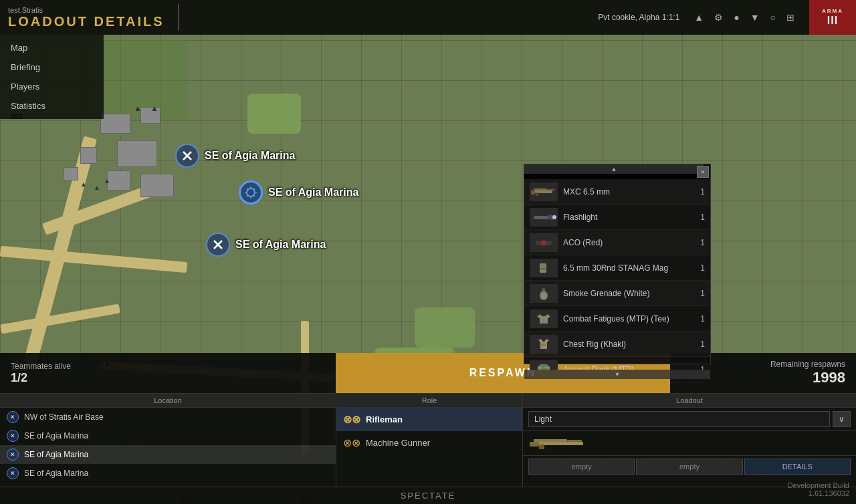 Image resolution: width=856 pixels, height=504 pixels. What do you see at coordinates (428, 496) in the screenshot?
I see `spectate-label: SPECTATE` at bounding box center [428, 496].